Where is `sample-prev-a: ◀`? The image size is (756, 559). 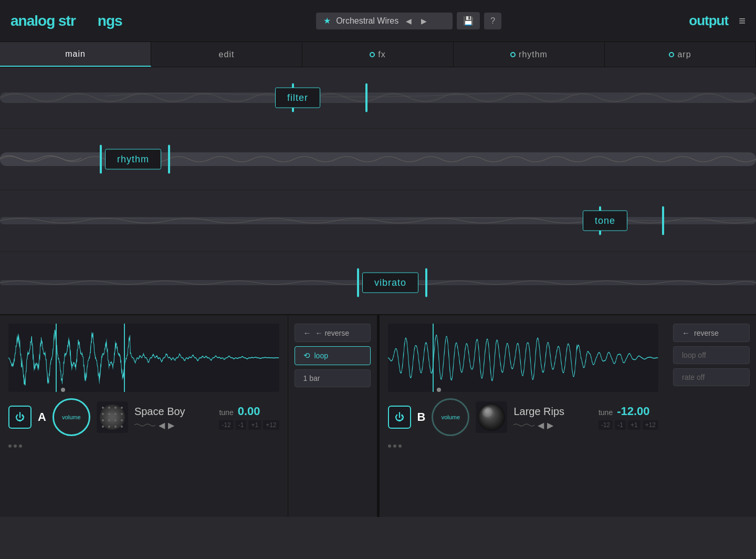 sample-prev-a: ◀ is located at coordinates (162, 426).